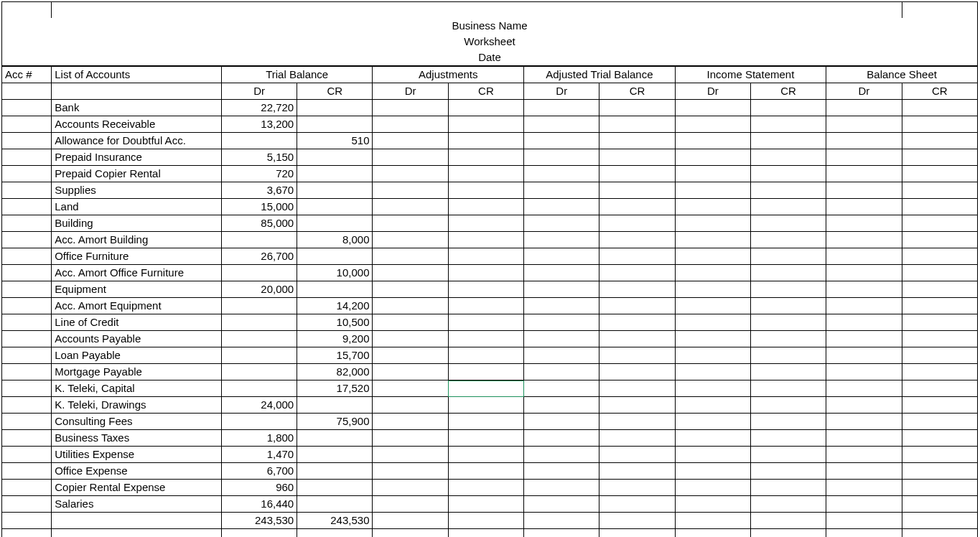  Describe the element at coordinates (136, 108) in the screenshot. I see `cell-account-name: Bank` at that location.